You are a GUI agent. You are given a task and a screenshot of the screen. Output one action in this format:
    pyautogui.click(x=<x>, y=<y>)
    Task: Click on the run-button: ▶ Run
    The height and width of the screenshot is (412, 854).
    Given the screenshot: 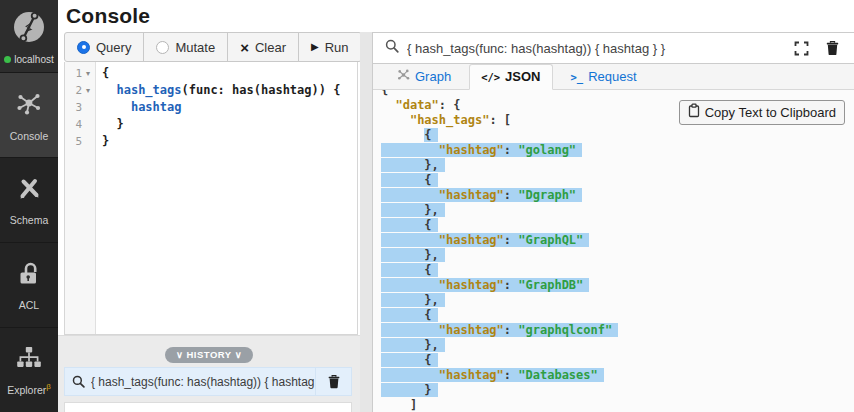 What is the action you would take?
    pyautogui.click(x=330, y=47)
    